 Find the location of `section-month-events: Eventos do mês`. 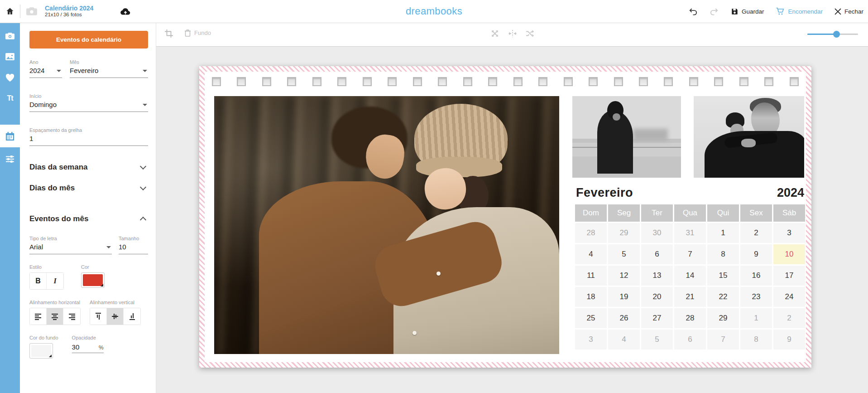

section-month-events: Eventos do mês is located at coordinates (89, 219).